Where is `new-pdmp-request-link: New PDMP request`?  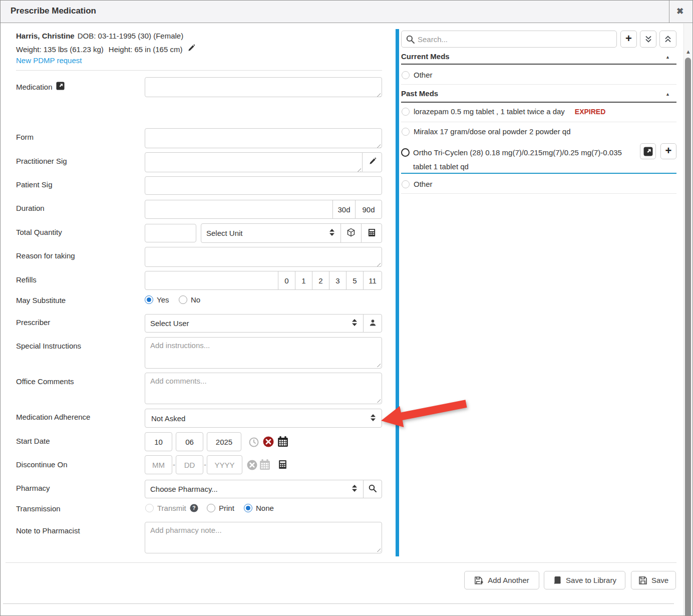 new-pdmp-request-link: New PDMP request is located at coordinates (49, 60).